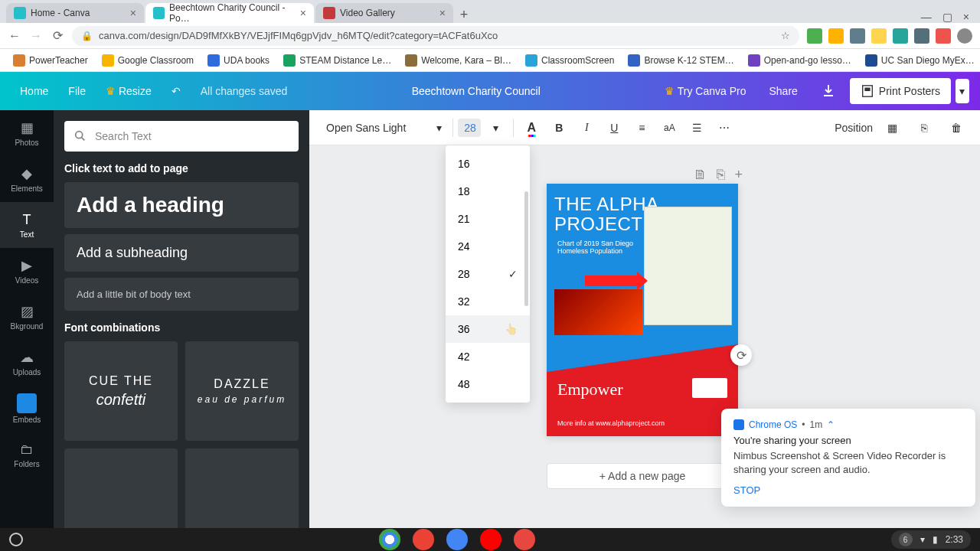  What do you see at coordinates (965, 36) in the screenshot?
I see `profile-icon` at bounding box center [965, 36].